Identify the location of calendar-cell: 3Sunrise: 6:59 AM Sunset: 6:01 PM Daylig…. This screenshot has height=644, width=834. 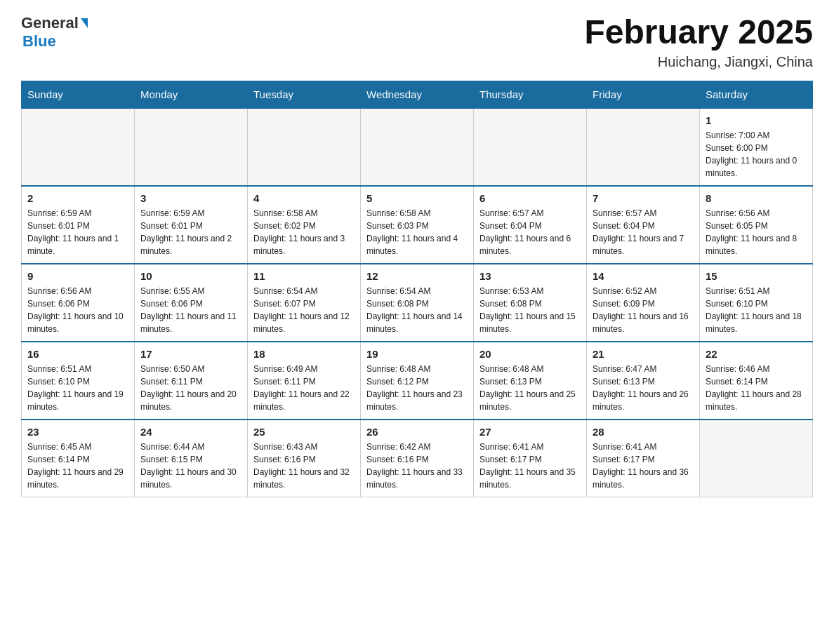
(191, 224).